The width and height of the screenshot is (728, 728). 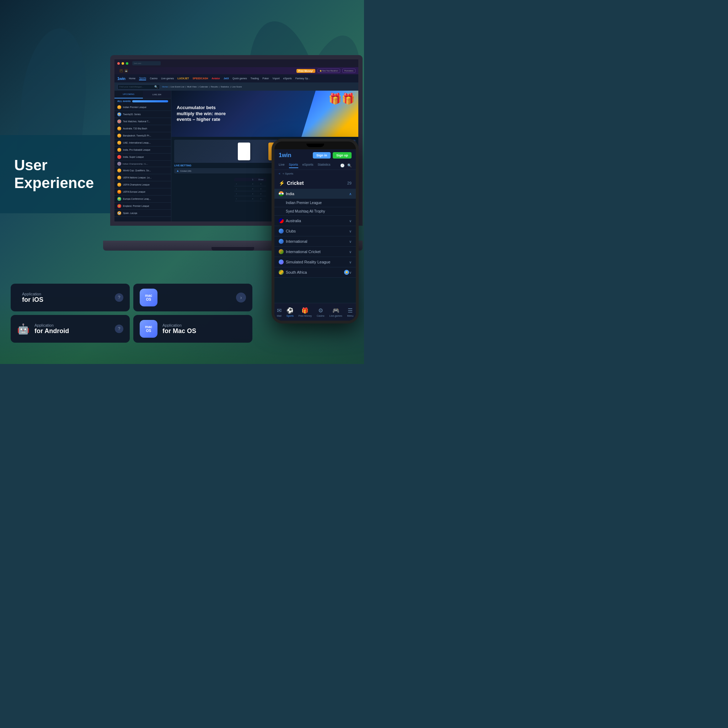 I want to click on phone-tab-sports: Sports, so click(x=294, y=165).